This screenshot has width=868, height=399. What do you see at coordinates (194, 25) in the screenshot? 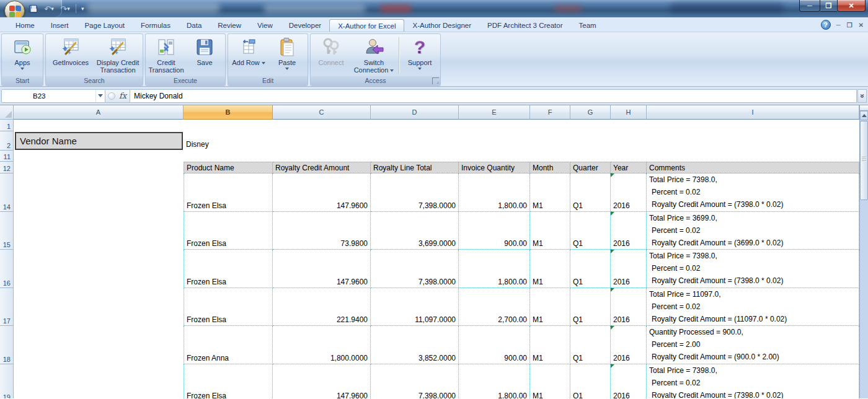
I see `tab-data: Data` at bounding box center [194, 25].